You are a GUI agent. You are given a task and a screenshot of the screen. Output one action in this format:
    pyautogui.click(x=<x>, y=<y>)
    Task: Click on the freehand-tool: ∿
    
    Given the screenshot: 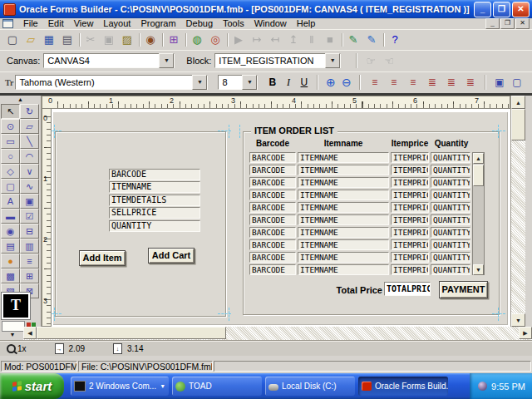 What is the action you would take?
    pyautogui.click(x=30, y=186)
    